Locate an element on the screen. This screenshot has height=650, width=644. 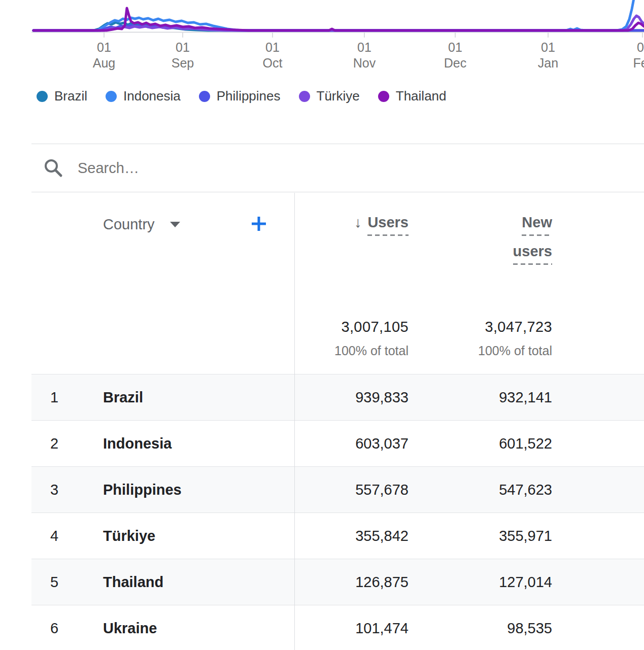
x-axis-label: 01 Nov is located at coordinates (364, 55).